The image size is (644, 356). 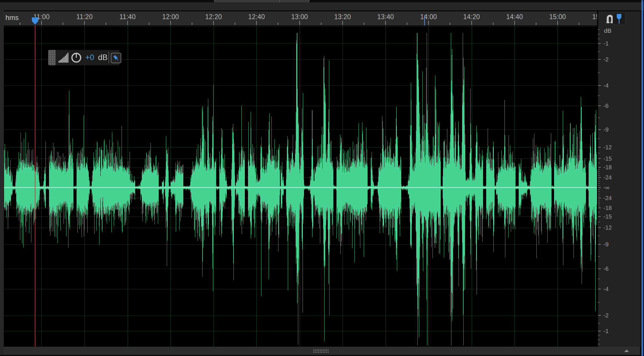 What do you see at coordinates (35, 21) in the screenshot?
I see `playhead-marker-icon` at bounding box center [35, 21].